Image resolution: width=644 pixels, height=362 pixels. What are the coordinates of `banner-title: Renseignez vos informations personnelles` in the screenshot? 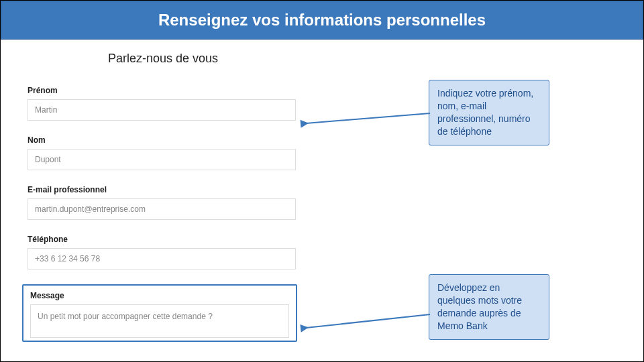 It's located at (322, 20).